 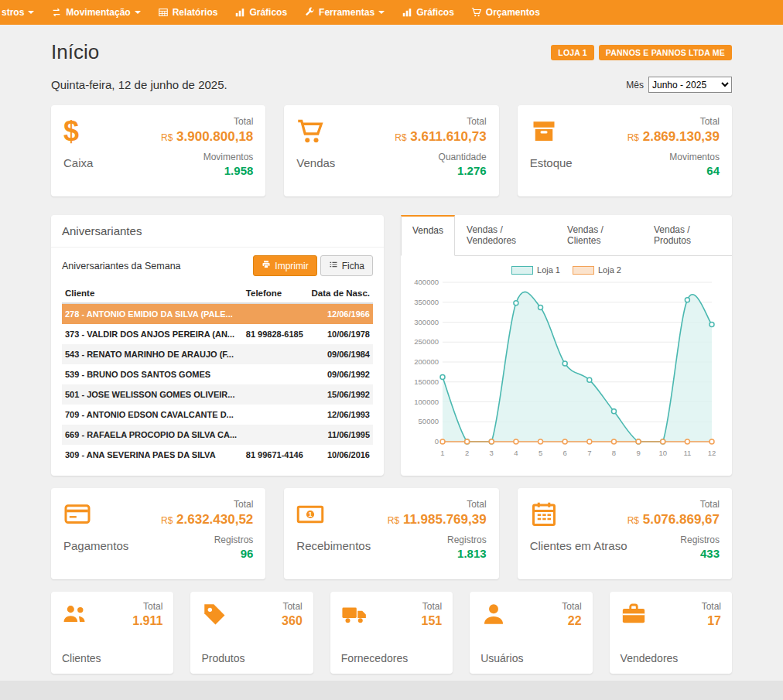 I want to click on stat-card-title: Recebimentos, so click(x=333, y=546).